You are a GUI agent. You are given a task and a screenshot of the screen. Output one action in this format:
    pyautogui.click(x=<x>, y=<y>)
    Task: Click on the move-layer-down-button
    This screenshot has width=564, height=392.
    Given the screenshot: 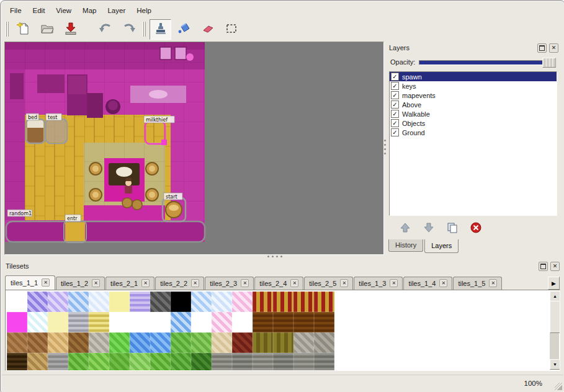 What is the action you would take?
    pyautogui.click(x=429, y=228)
    